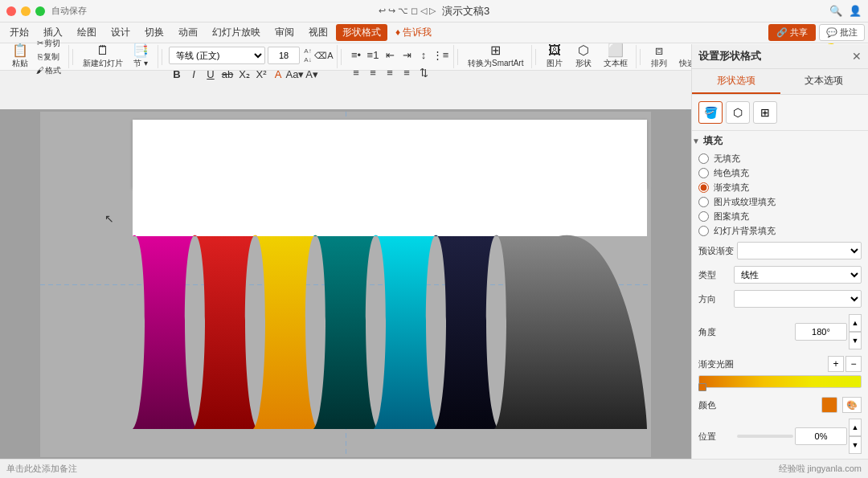 The height and width of the screenshot is (478, 868). Describe the element at coordinates (356, 72) in the screenshot. I see `align-left-btn: ≡` at that location.